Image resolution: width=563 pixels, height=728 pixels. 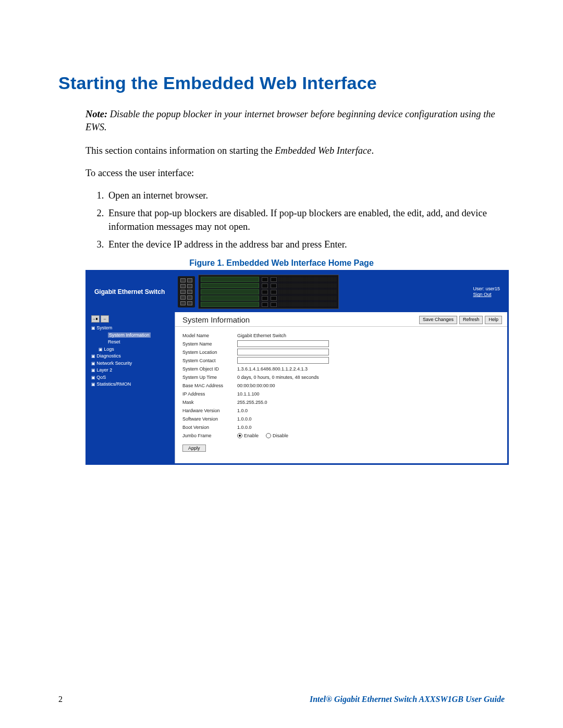 I want to click on info-grid: Model NameGigabit Ethernet Switch System…, so click(x=341, y=392).